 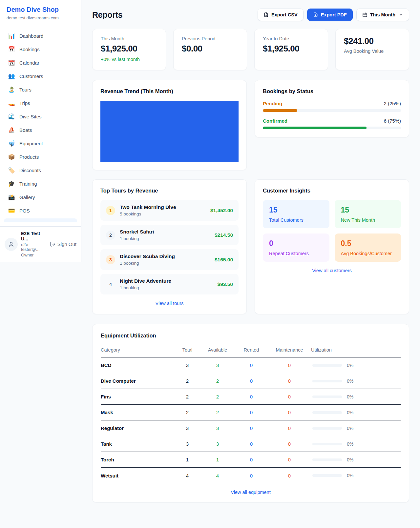 I want to click on sign-out-button: Sign Out, so click(x=63, y=244).